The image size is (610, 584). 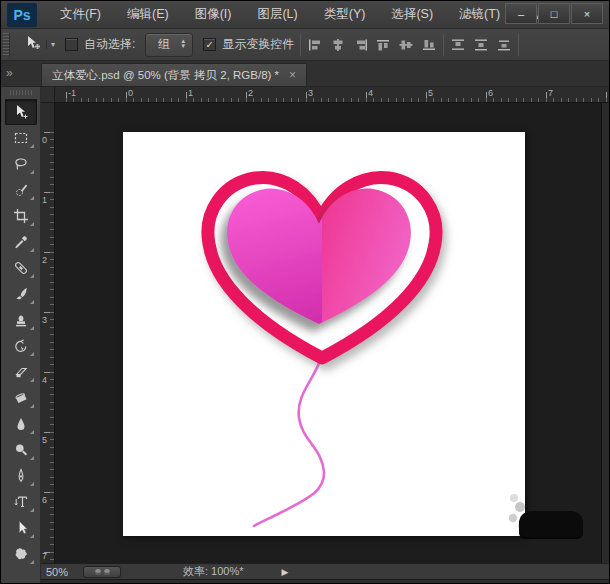 What do you see at coordinates (174, 74) in the screenshot?
I see `document-tab: 立体爱心.psd @ 50% (背景 拷贝 2, RGB/8) * ×` at bounding box center [174, 74].